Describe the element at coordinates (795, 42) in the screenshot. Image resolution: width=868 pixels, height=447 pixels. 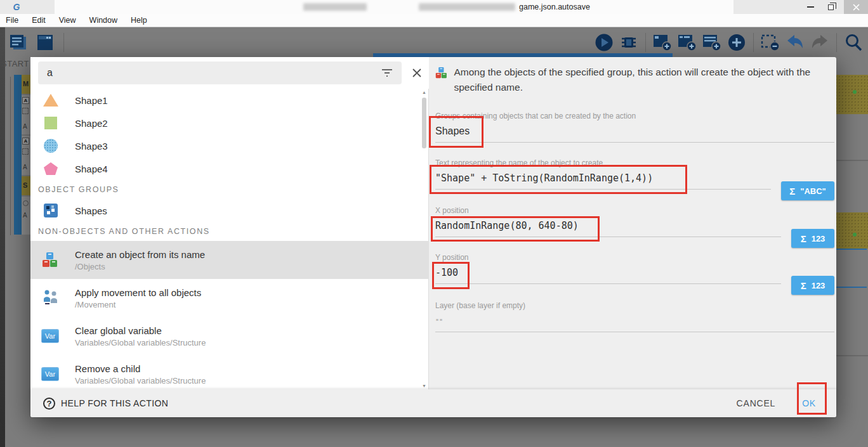
I see `undo-icon` at that location.